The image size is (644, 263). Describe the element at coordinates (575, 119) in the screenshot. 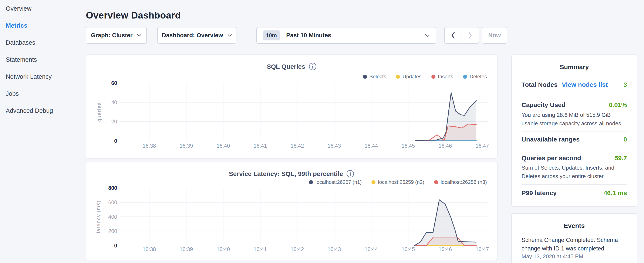

I see `capacity-used-description: You are using 28.6 MiB of 515.9 GiB usab…` at that location.